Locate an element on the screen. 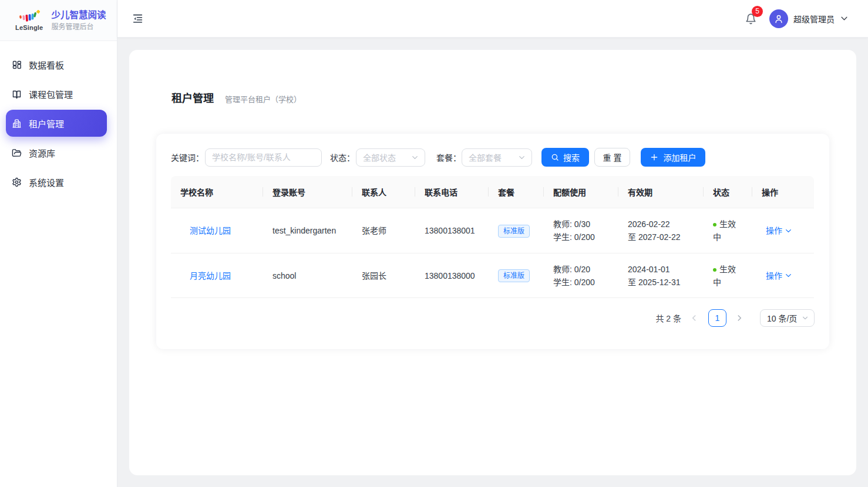 The width and height of the screenshot is (868, 487). validity-cell: 2024-01-01 至 2025-12-31 is located at coordinates (661, 276).